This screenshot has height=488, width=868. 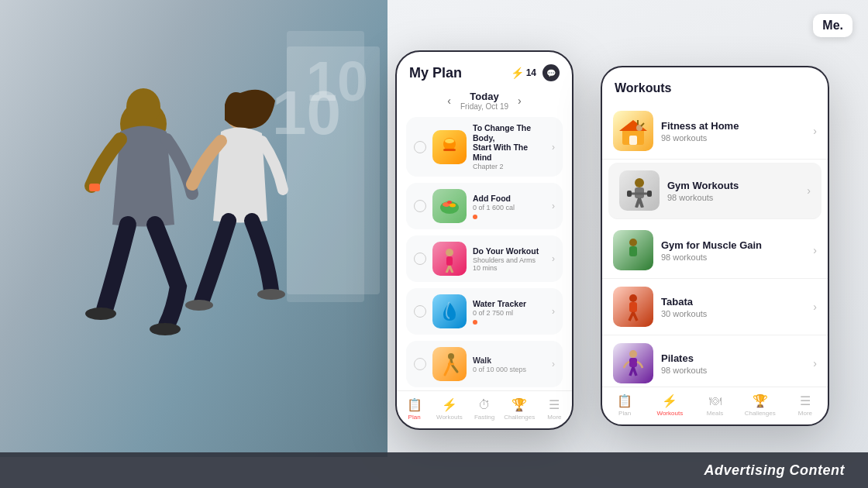 I want to click on nav-challenges: 🏆 Challenges, so click(x=519, y=409).